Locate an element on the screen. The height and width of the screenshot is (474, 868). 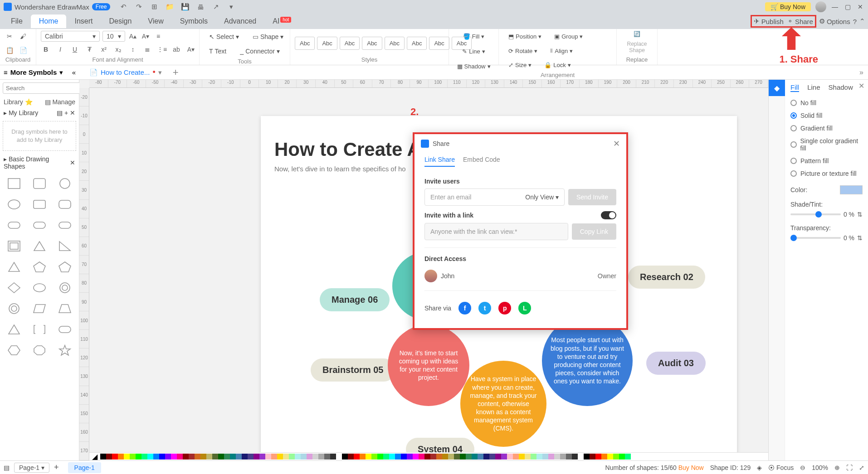
open-icon: 📁 is located at coordinates (170, 7).